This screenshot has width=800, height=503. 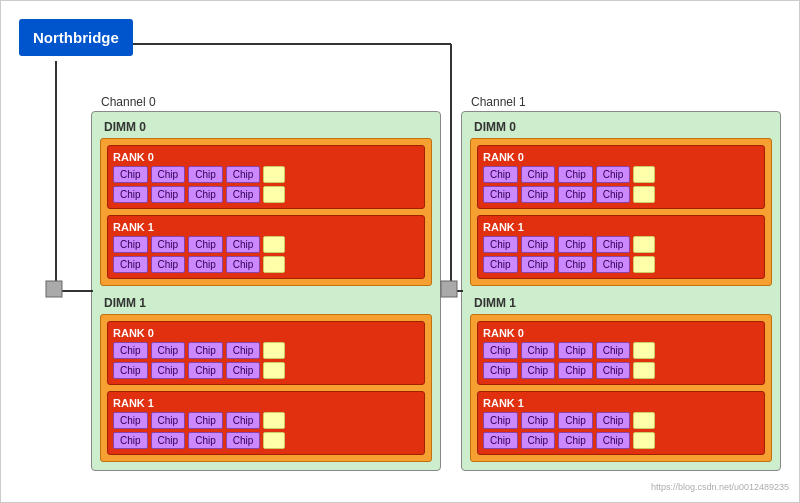 I want to click on channel-0-label: Channel 0, so click(x=128, y=102).